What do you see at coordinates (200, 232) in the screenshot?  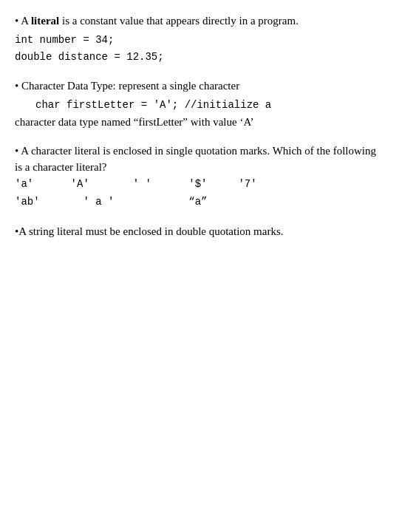 I see `section-string-literal: •A string literal must be enclosed in do…` at bounding box center [200, 232].